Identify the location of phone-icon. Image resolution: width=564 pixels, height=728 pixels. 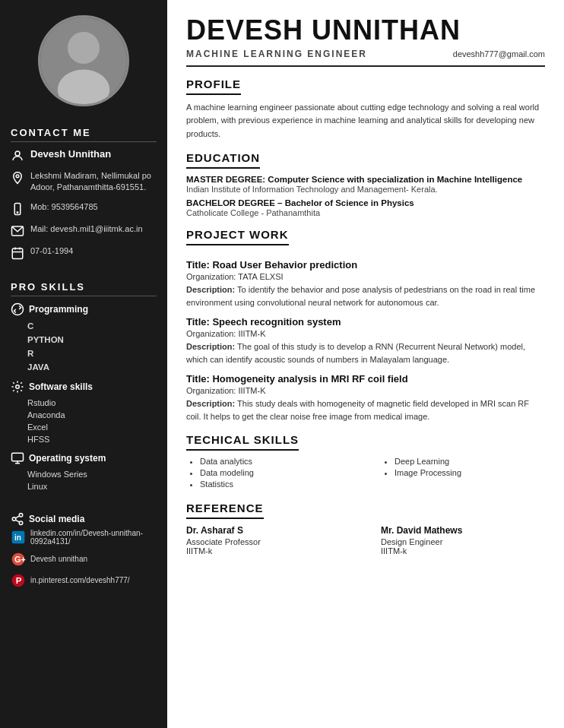
(17, 209).